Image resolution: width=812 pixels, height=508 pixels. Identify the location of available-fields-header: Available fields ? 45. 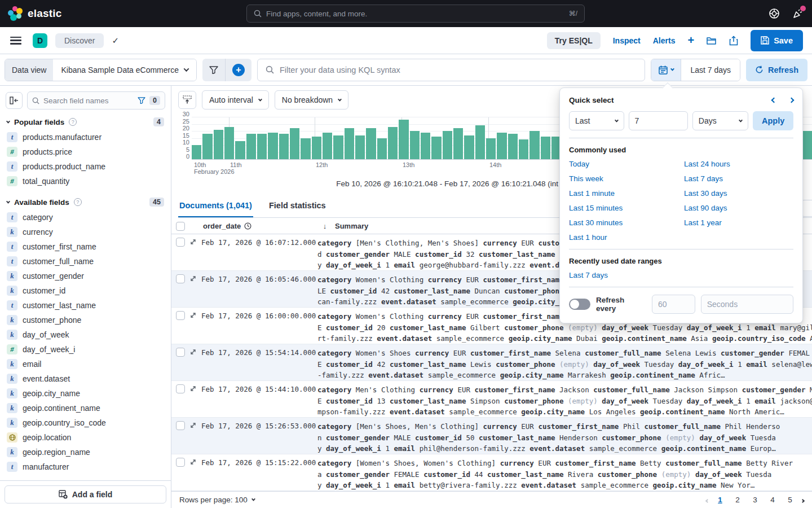
(86, 201).